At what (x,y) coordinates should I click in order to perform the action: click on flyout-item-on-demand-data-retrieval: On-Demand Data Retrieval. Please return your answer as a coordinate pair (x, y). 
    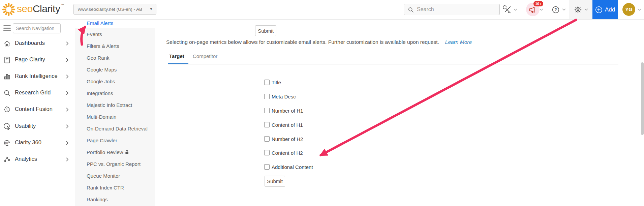
    Looking at the image, I should click on (115, 129).